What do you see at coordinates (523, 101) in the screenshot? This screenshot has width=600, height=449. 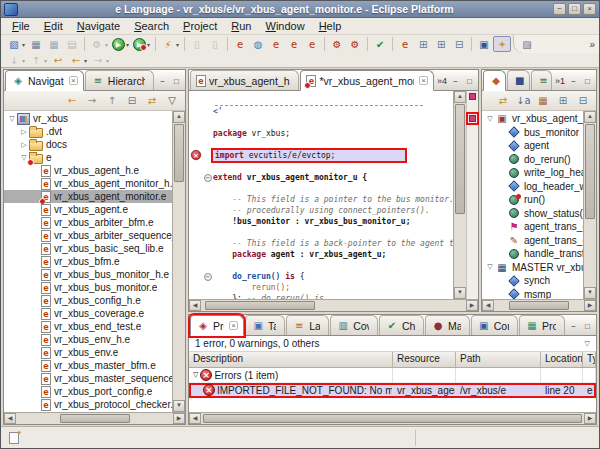 I see `sort-az-button: ↓a` at bounding box center [523, 101].